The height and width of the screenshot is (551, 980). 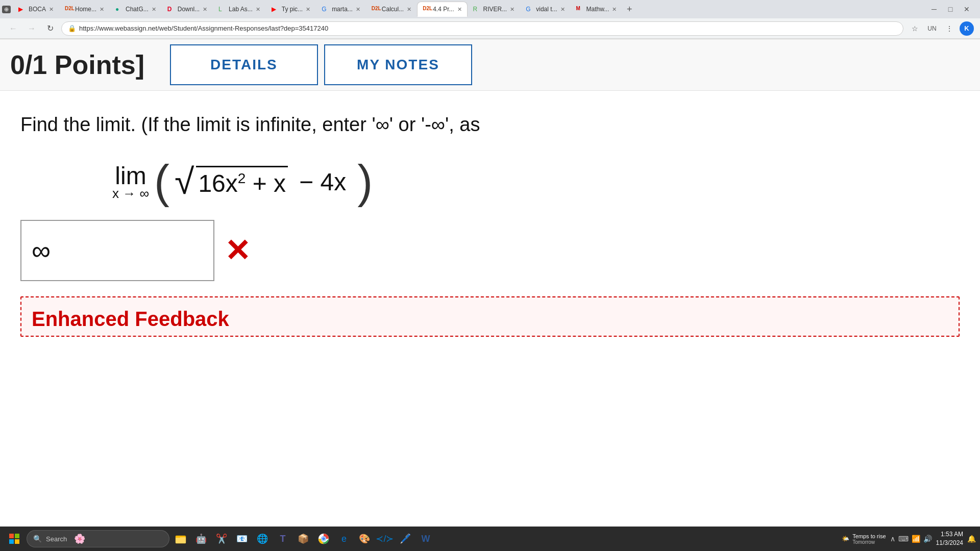 What do you see at coordinates (949, 535) in the screenshot?
I see `clock-time: 1:53 AM` at bounding box center [949, 535].